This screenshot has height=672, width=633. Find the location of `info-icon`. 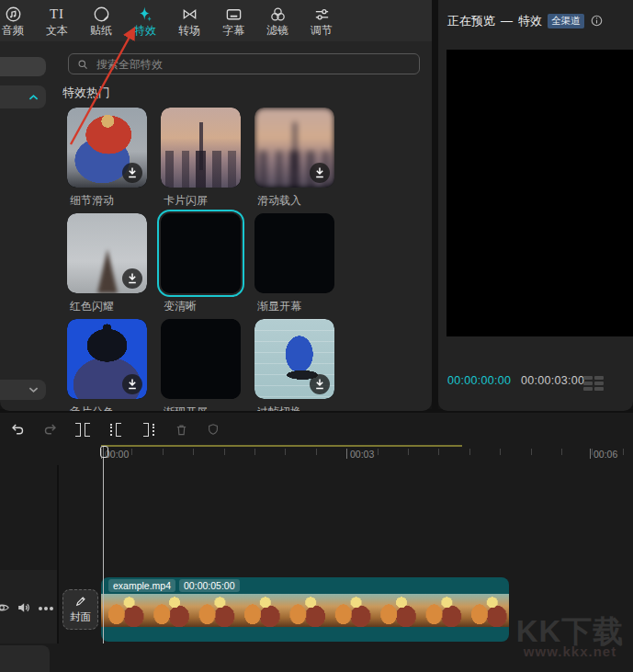

info-icon is located at coordinates (597, 20).